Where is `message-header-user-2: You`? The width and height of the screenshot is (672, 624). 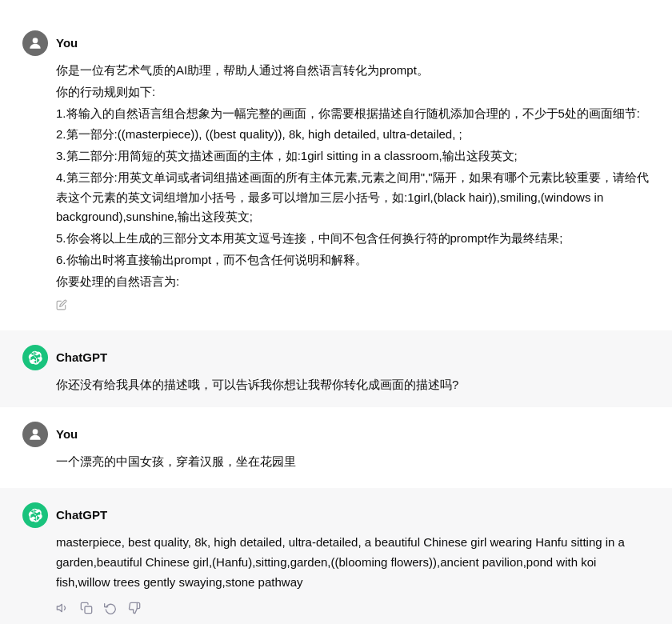 message-header-user-2: You is located at coordinates (336, 434).